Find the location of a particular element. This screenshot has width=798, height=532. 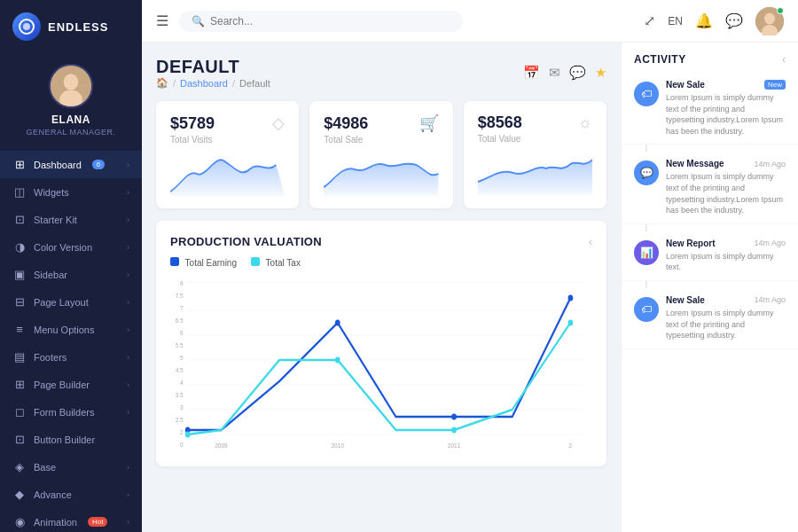

nav-badge-animation: Hot is located at coordinates (98, 521).